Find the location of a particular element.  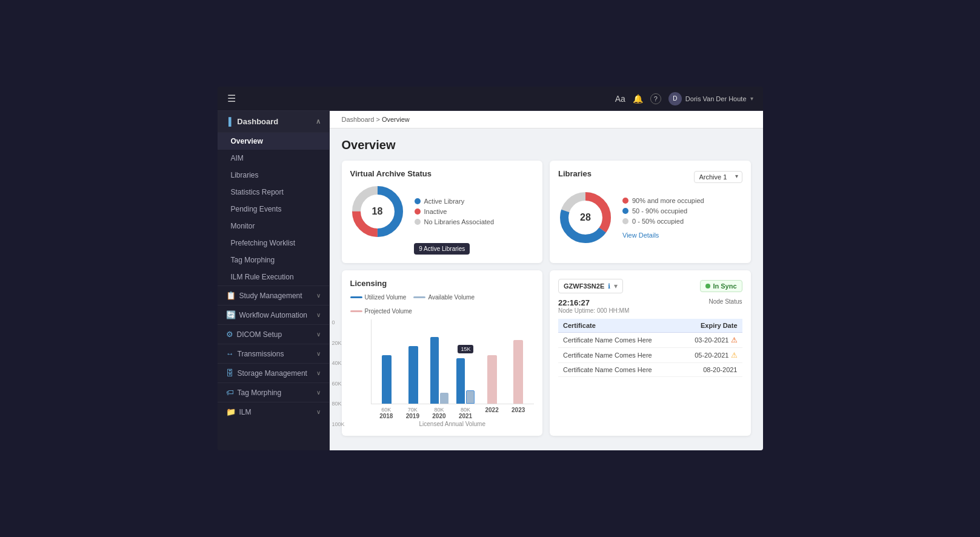

libraries-center-value: 28 is located at coordinates (585, 218).